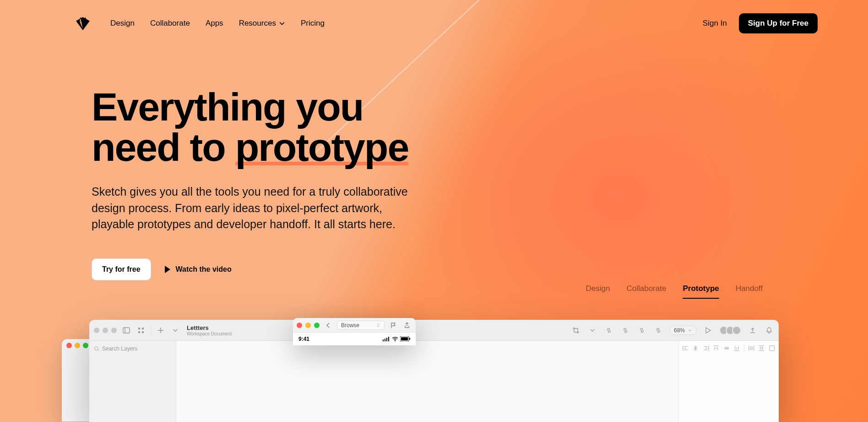  What do you see at coordinates (673, 330) in the screenshot?
I see `toolbar-right: 68%` at bounding box center [673, 330].